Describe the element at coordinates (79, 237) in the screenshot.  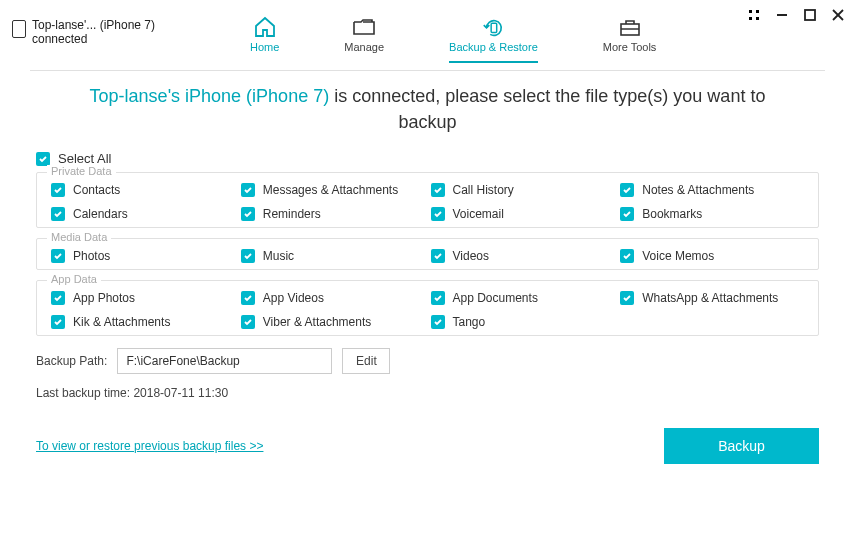
I see `group-media-title: Media Data` at that location.